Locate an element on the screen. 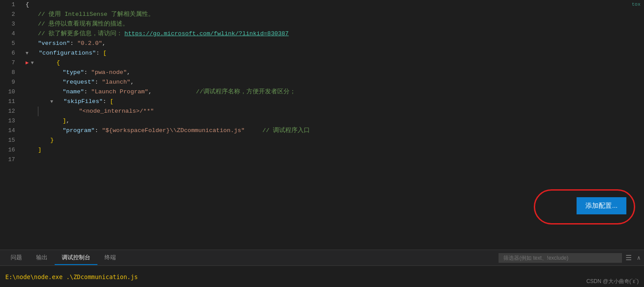  code-line-11: ▼ "skipFiles" : [ is located at coordinates (335, 102).